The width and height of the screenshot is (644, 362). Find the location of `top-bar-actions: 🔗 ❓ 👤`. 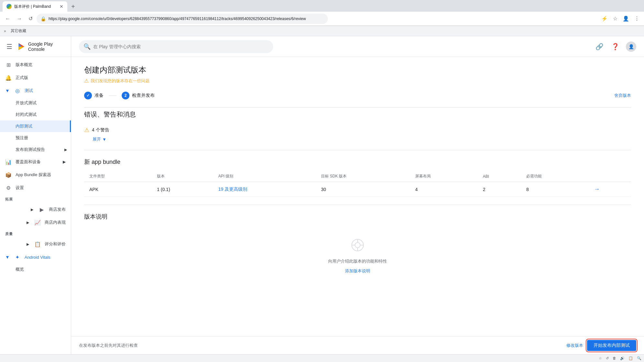

top-bar-actions: 🔗 ❓ 👤 is located at coordinates (615, 47).